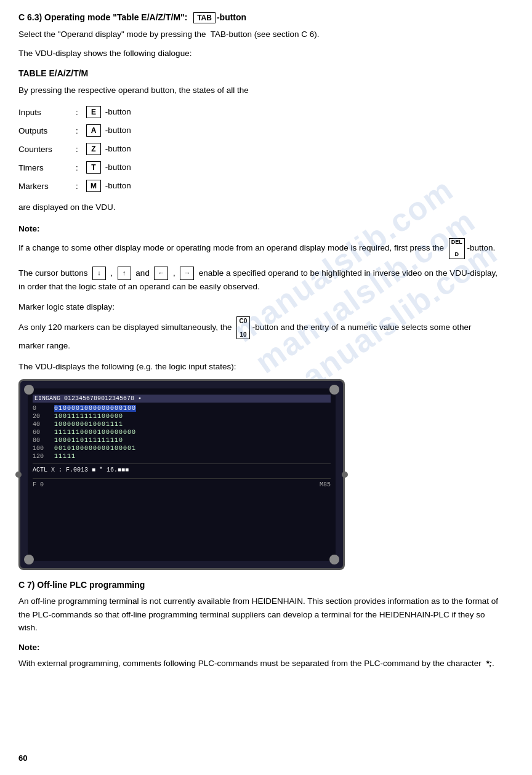 This screenshot has width=532, height=775. I want to click on page-number: 60, so click(23, 758).